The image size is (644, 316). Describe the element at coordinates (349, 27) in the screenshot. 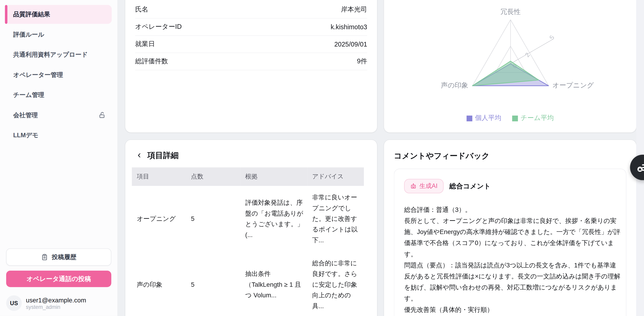

I see `profile-value: k.kishimoto3` at that location.